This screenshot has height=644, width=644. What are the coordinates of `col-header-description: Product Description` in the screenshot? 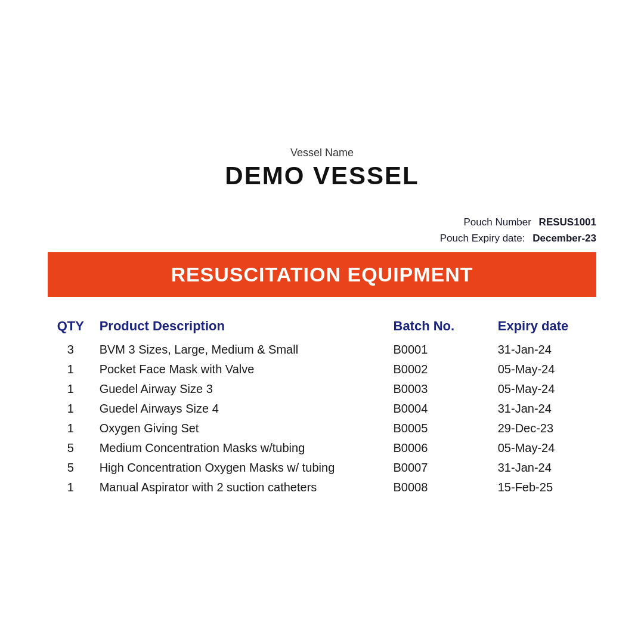 It's located at (241, 327).